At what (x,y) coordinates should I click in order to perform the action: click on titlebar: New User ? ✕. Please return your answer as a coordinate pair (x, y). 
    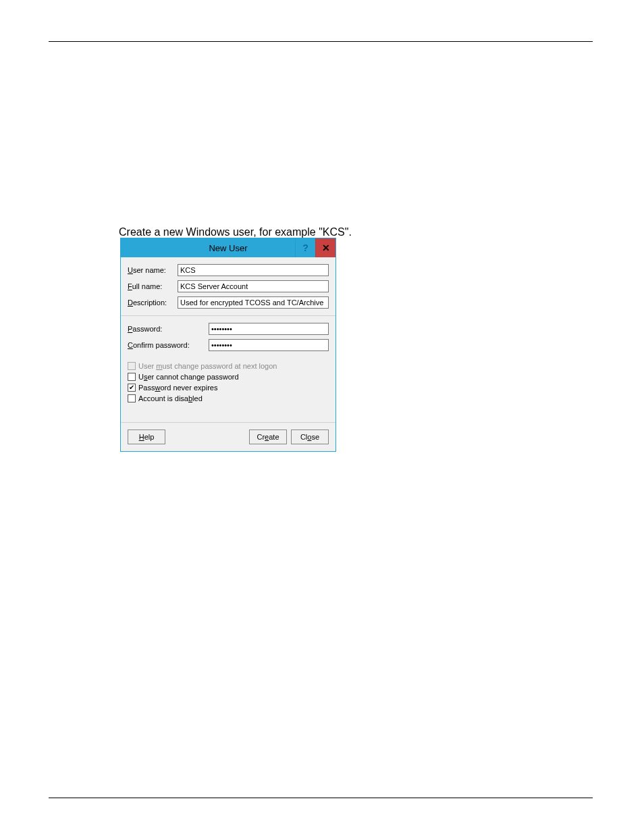
    Looking at the image, I should click on (228, 248).